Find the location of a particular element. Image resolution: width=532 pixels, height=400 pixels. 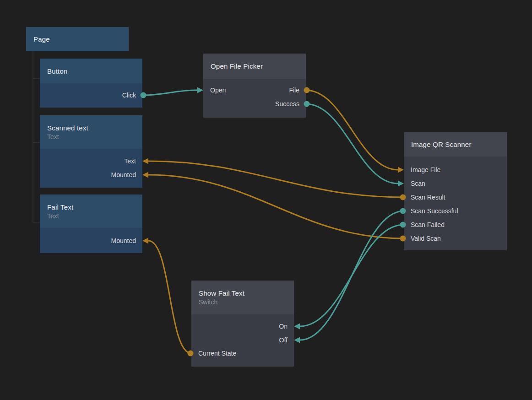

connection-image-qr-scanner-valid-scan-to-scanned-text-mounted is located at coordinates (276, 207).